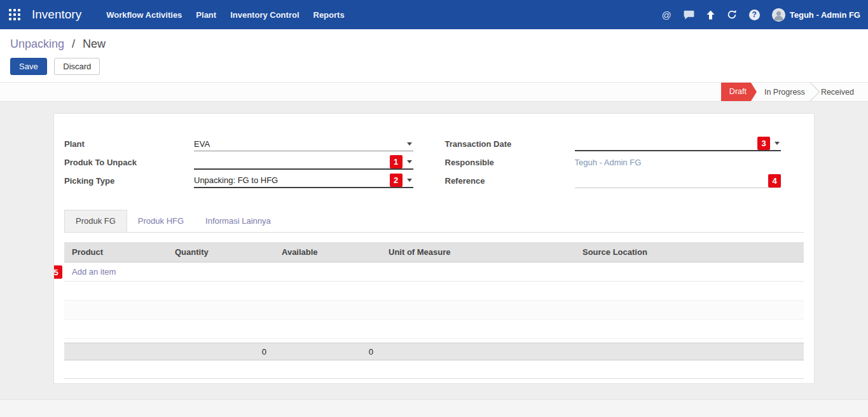 The image size is (868, 417). Describe the element at coordinates (434, 341) in the screenshot. I see `table-spacer-row` at that location.